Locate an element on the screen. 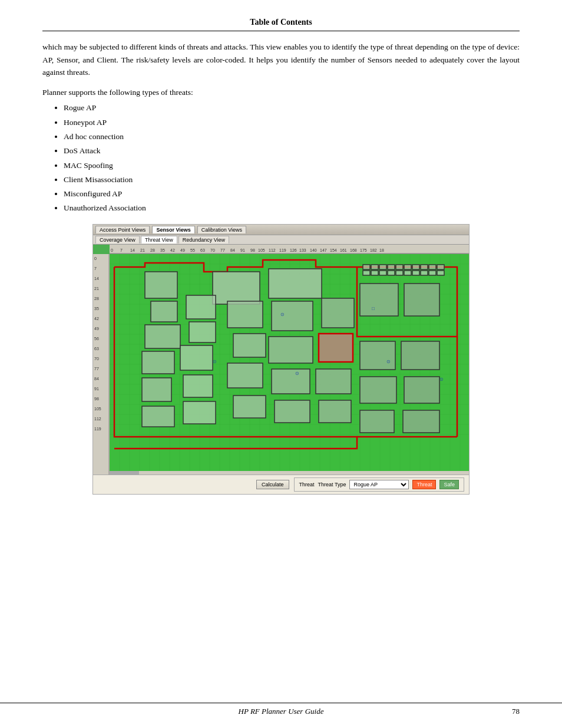  svg-text: 49 is located at coordinates (183, 250).